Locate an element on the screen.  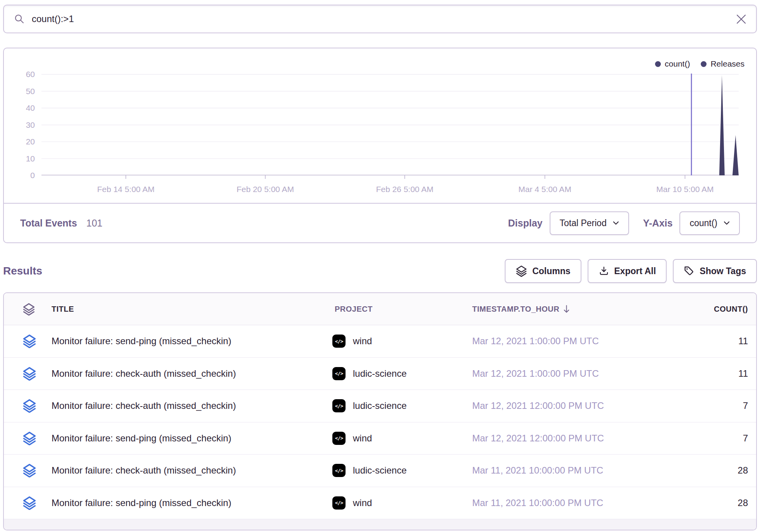
x-axis-tick-label: Feb 14 5:00 AM is located at coordinates (126, 189).